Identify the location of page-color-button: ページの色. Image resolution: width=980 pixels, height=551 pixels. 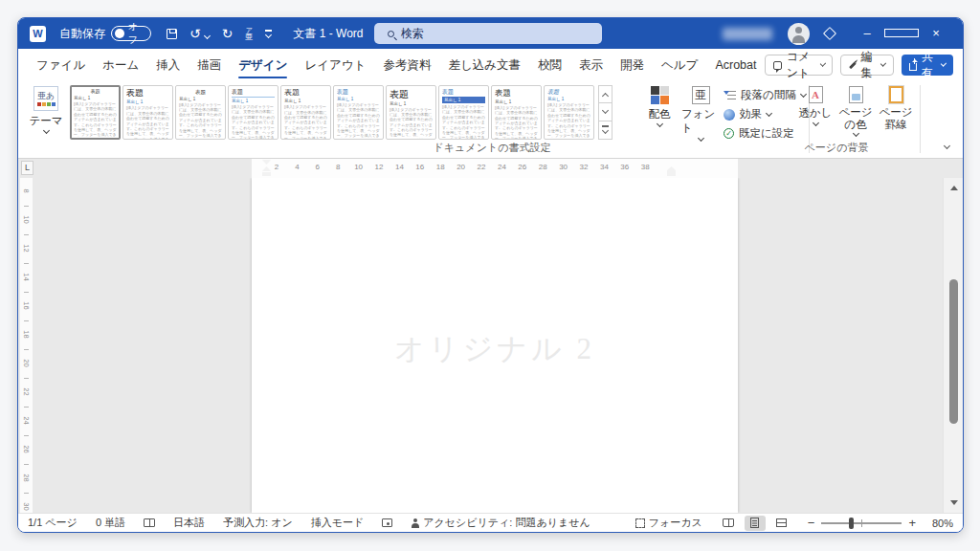
(856, 111).